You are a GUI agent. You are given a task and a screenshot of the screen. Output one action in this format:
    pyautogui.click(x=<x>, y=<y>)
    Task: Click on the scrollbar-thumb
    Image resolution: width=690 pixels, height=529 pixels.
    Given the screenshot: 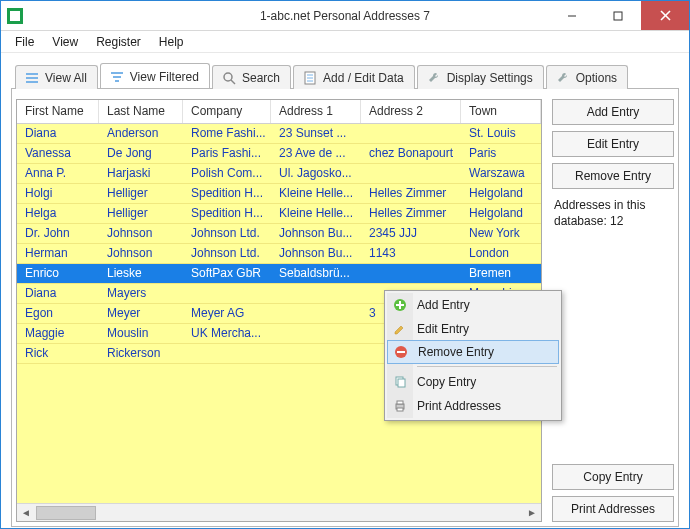 What is the action you would take?
    pyautogui.click(x=66, y=513)
    